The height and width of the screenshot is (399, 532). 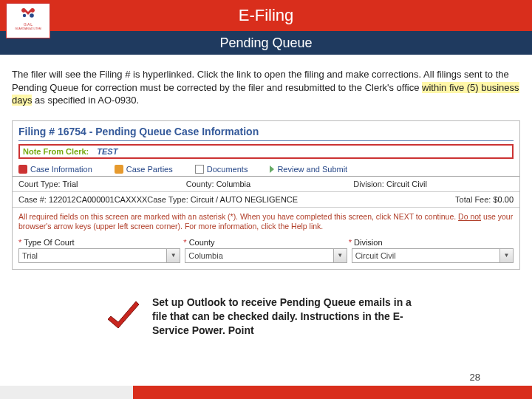 I want to click on combo-value: Trial, so click(x=93, y=256).